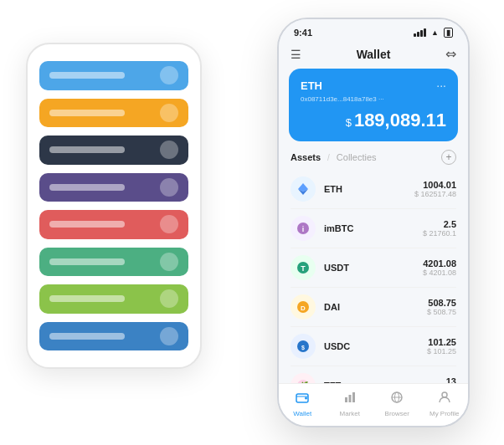 The image size is (504, 445). I want to click on eth-card-header: ETH ···, so click(373, 85).